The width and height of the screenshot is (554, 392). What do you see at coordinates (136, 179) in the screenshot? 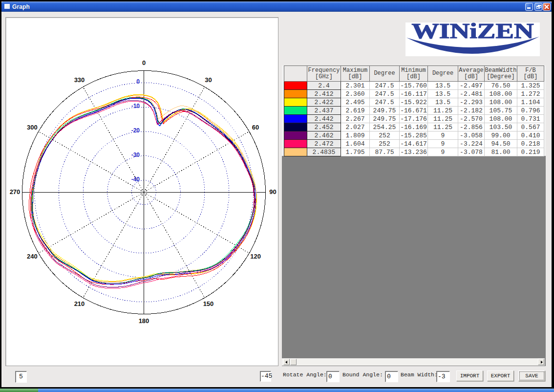
I see `svg-text: -40` at bounding box center [136, 179].